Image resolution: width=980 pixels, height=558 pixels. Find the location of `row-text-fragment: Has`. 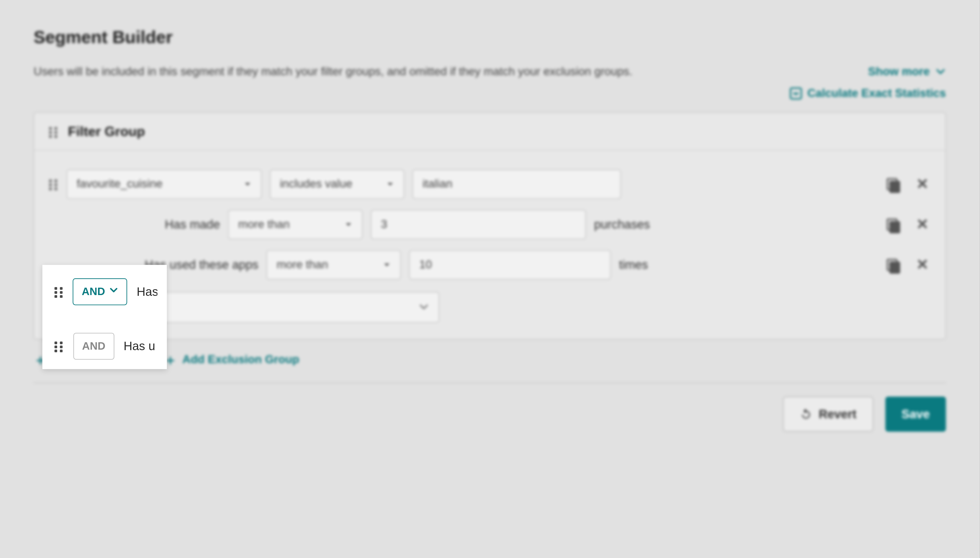

row-text-fragment: Has is located at coordinates (147, 292).